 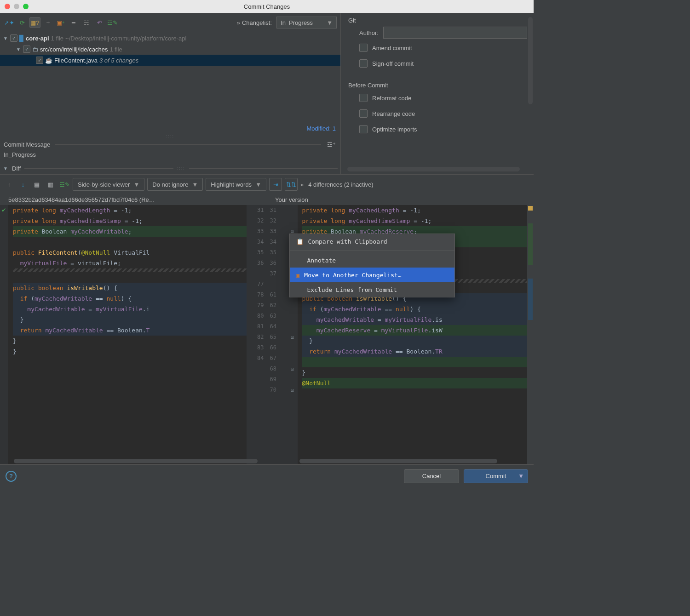 What do you see at coordinates (267, 6) in the screenshot?
I see `window-title: Commit Changes` at bounding box center [267, 6].